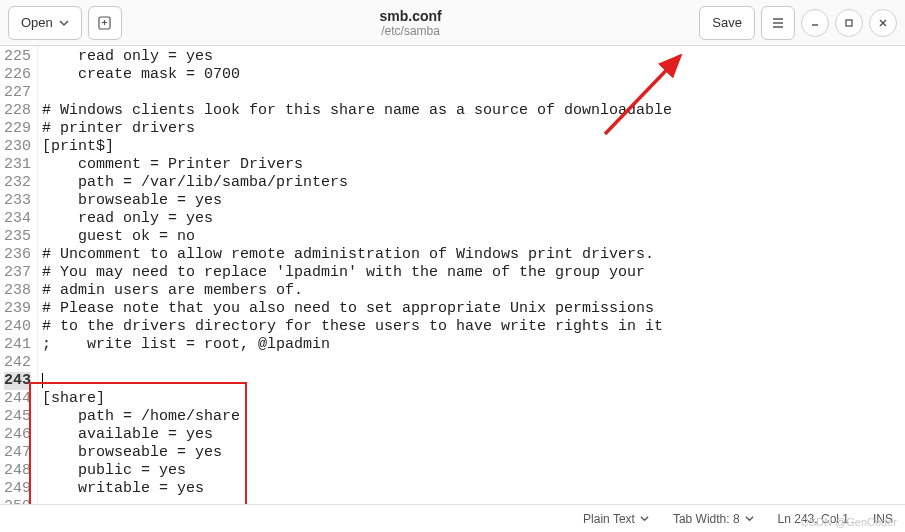  What do you see at coordinates (472, 273) in the screenshot?
I see `code-line: # You may need to replace 'lpadmin' with…` at bounding box center [472, 273].